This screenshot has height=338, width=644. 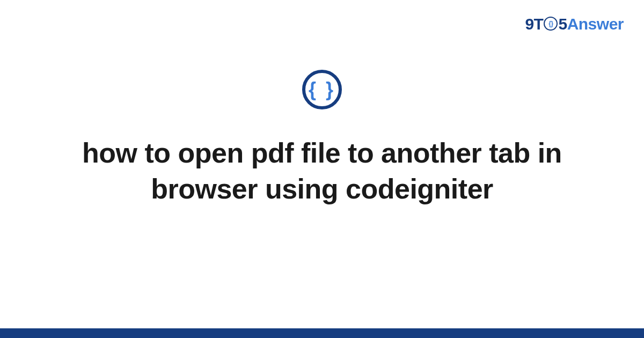 What do you see at coordinates (534, 24) in the screenshot?
I see `logo-text-9t: 9T` at bounding box center [534, 24].